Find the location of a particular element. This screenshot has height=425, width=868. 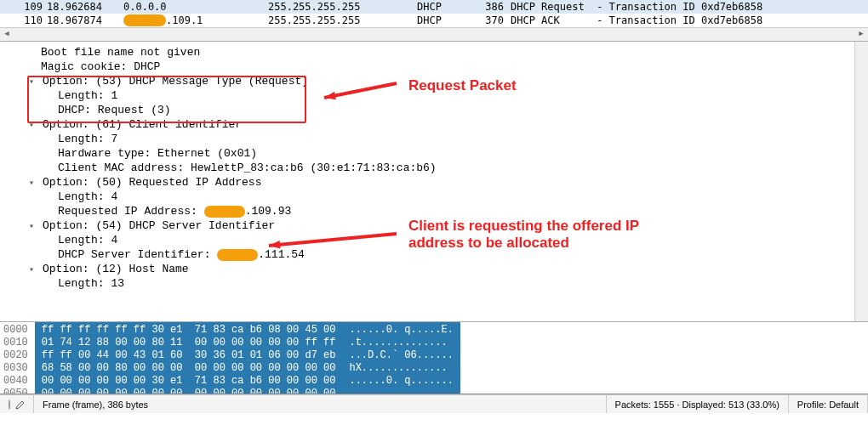

status-bar: Frame (frame), 386 bytes Packets: 1555 ·… is located at coordinates (434, 404).